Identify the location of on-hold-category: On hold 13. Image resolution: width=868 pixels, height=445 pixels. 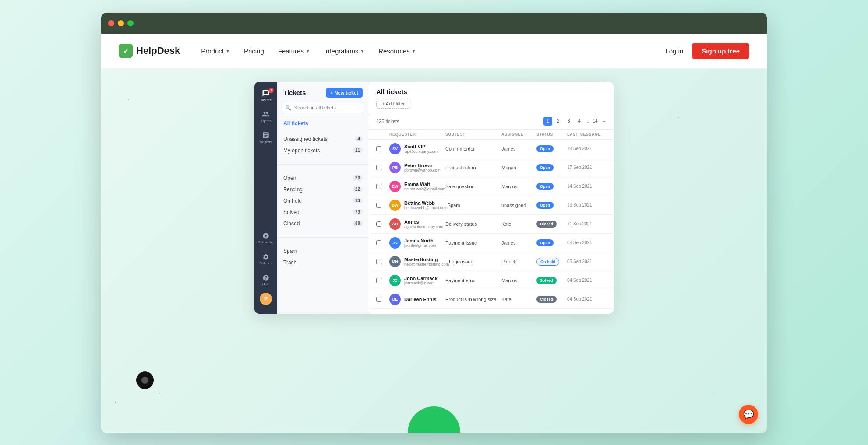
(323, 201).